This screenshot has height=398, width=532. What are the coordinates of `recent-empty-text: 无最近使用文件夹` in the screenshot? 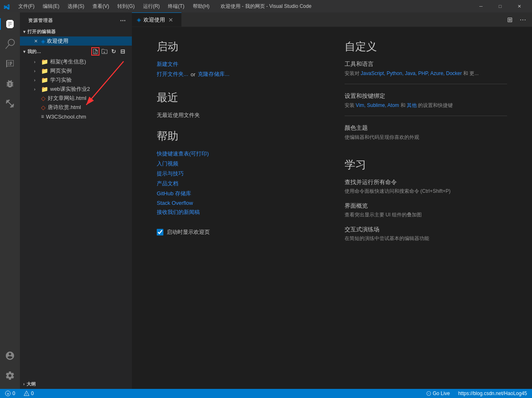 It's located at (238, 115).